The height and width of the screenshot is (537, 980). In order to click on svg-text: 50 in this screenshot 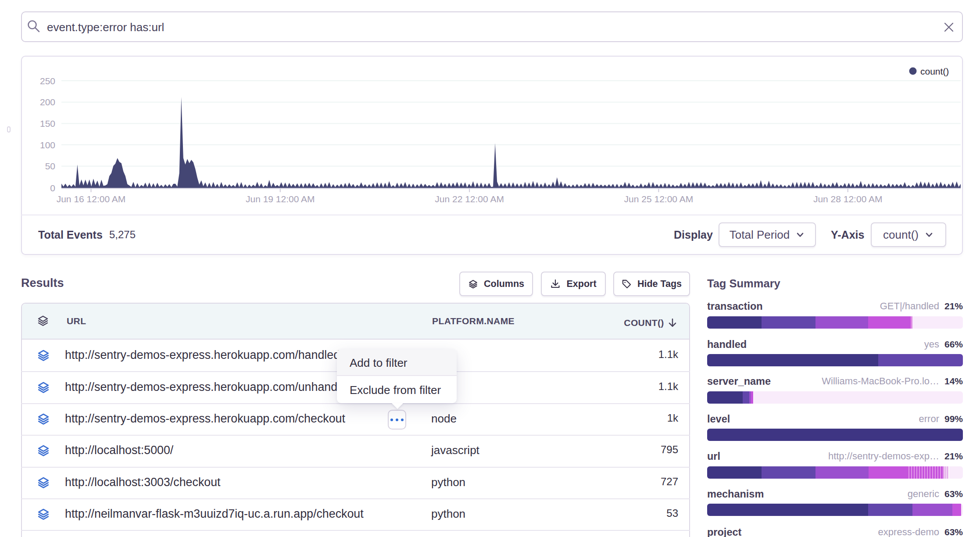, I will do `click(50, 166)`.